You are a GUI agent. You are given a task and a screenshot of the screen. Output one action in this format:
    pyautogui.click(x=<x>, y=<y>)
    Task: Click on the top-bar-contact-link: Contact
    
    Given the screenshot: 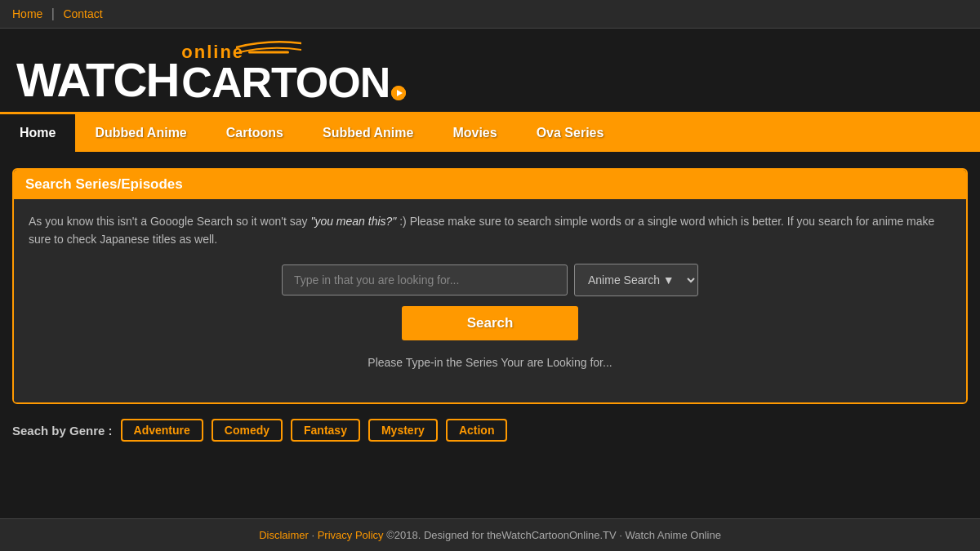 What is the action you would take?
    pyautogui.click(x=82, y=14)
    